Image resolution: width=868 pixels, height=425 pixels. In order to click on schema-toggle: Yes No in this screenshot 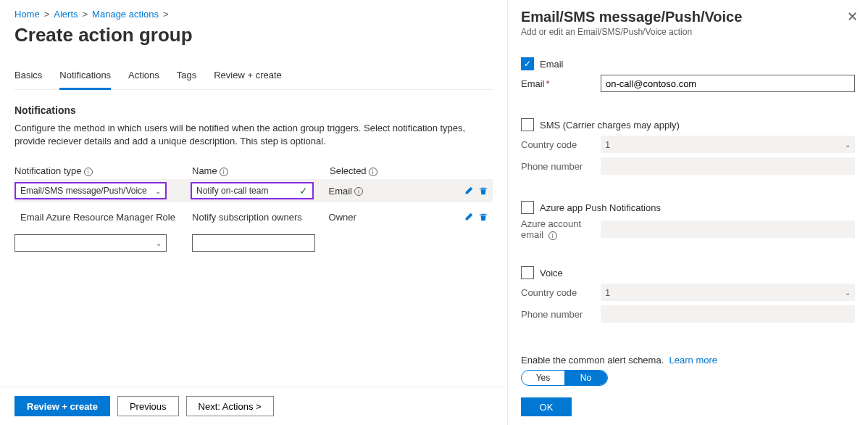, I will do `click(564, 378)`.